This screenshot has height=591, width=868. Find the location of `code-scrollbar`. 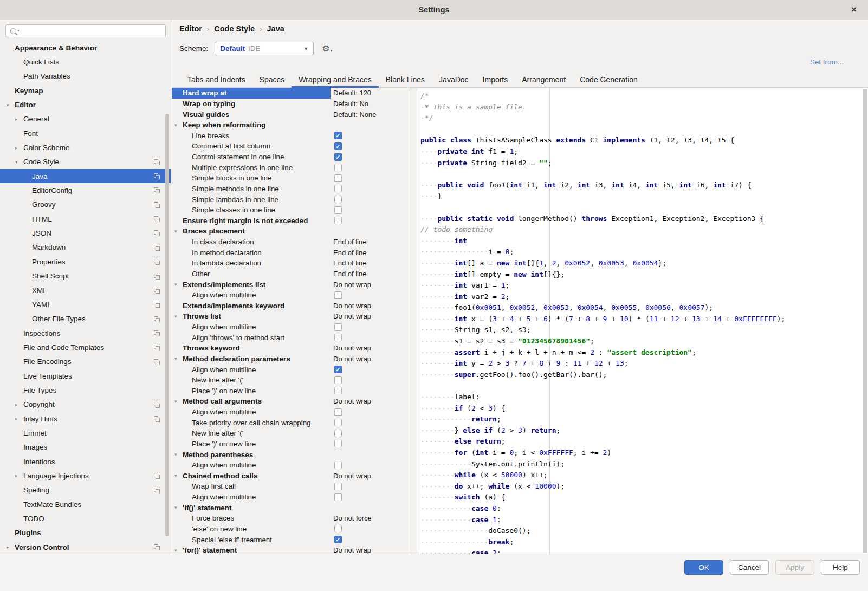

code-scrollbar is located at coordinates (865, 321).